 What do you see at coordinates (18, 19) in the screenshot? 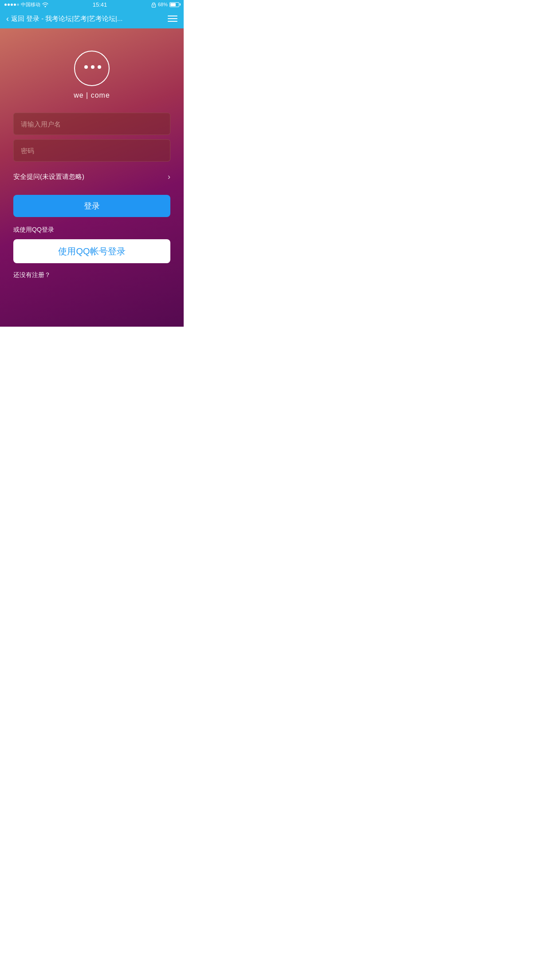
I see `back-label: 返回` at bounding box center [18, 19].